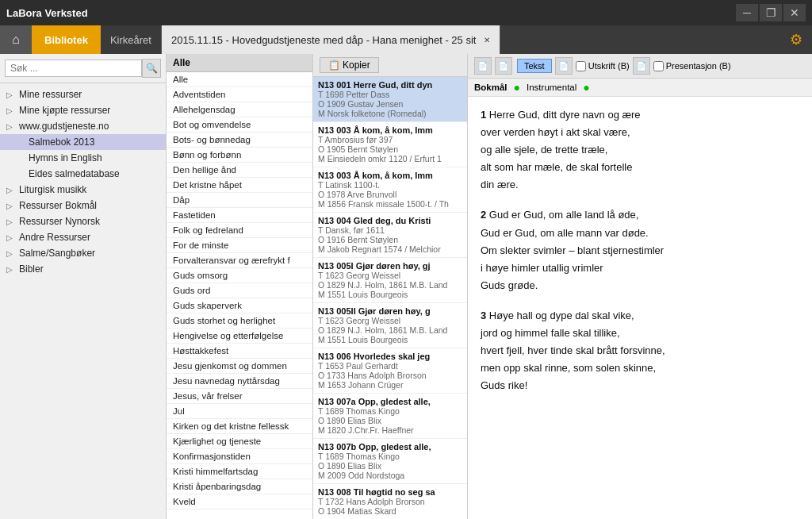 The width and height of the screenshot is (812, 519). Describe the element at coordinates (390, 190) in the screenshot. I see `song-item: N13 003 Å kom, å kom, ImmT Latinsk 1100-…` at that location.